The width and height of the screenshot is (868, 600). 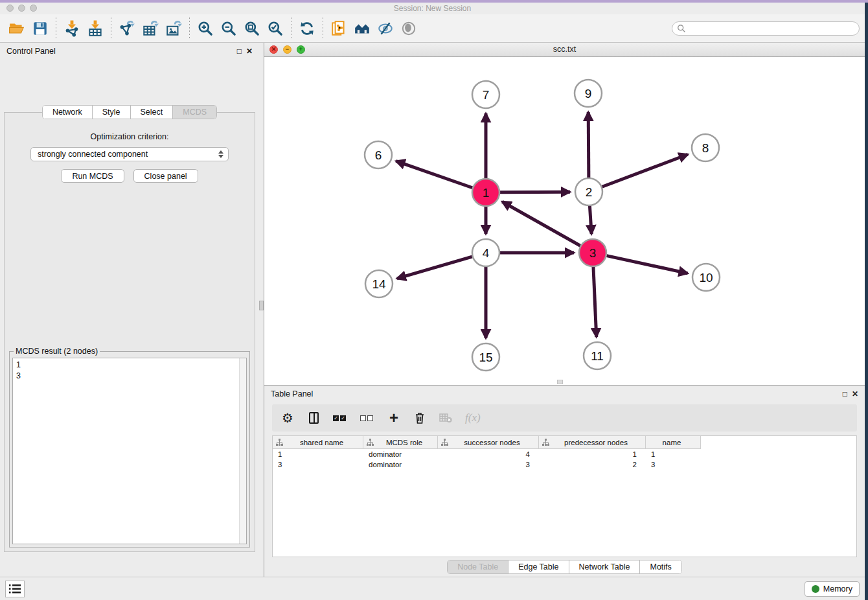 What do you see at coordinates (486, 95) in the screenshot?
I see `graph-node-7: 7` at bounding box center [486, 95].